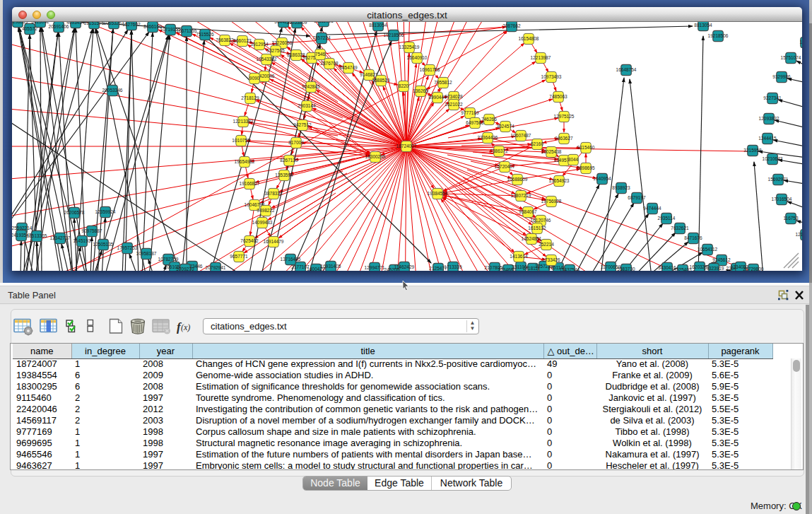 The width and height of the screenshot is (812, 514). I want to click on svg-text: 19323919, so click(714, 269).